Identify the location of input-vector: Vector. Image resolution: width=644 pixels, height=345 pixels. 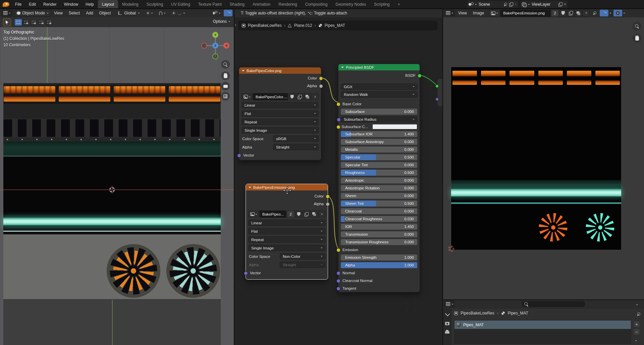
(280, 155).